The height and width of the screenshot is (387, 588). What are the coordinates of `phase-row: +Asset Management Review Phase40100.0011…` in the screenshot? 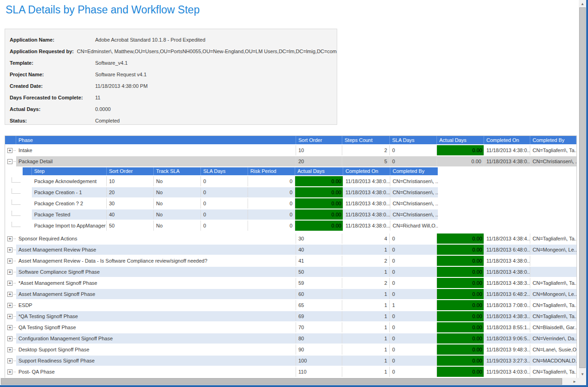 It's located at (291, 250).